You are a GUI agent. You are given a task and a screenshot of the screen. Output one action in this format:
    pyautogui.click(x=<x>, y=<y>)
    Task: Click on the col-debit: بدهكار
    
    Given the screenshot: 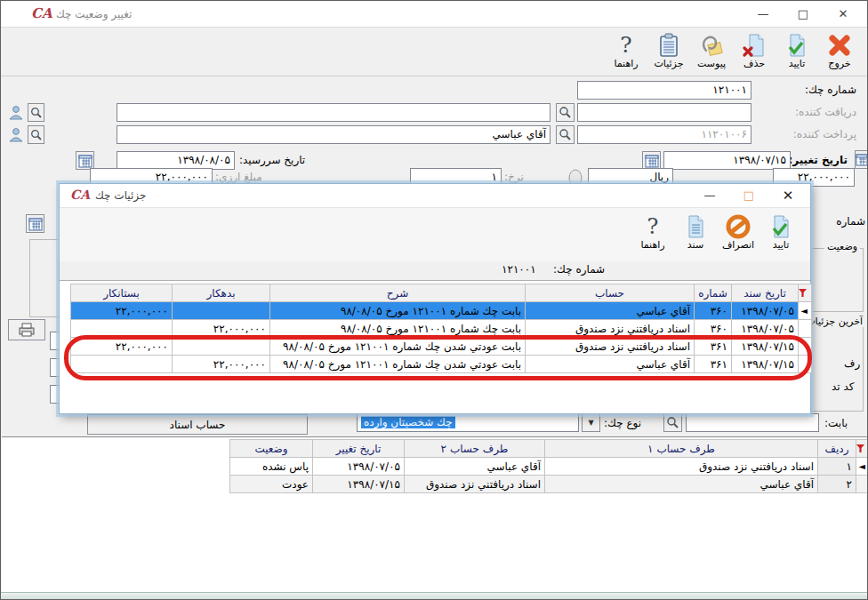 What is the action you would take?
    pyautogui.click(x=221, y=293)
    